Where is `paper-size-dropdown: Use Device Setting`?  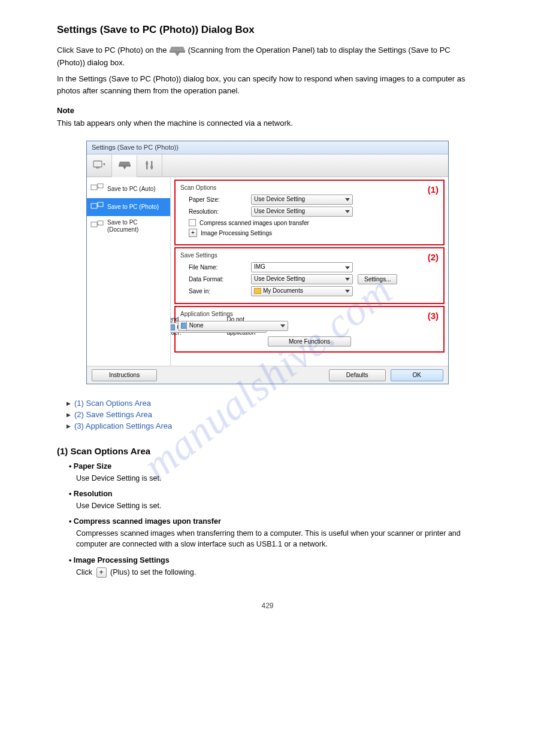
paper-size-dropdown: Use Device Setting is located at coordinates (302, 200).